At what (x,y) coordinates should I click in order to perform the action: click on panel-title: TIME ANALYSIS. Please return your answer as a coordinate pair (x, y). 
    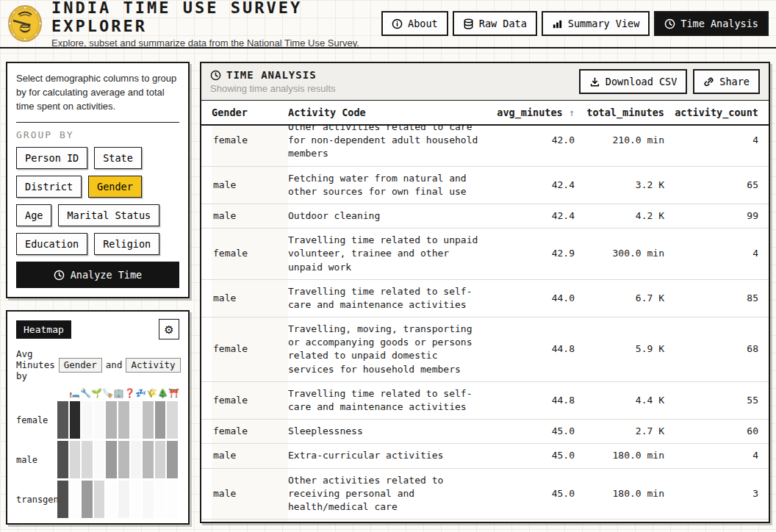
    Looking at the image, I should click on (272, 75).